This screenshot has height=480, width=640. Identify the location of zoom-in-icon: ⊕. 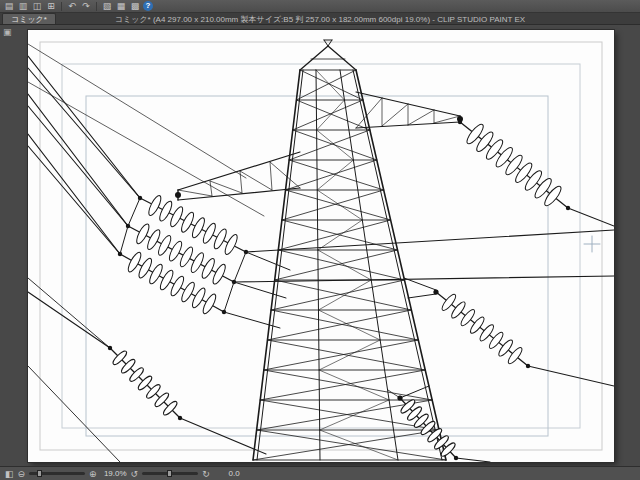
(93, 474).